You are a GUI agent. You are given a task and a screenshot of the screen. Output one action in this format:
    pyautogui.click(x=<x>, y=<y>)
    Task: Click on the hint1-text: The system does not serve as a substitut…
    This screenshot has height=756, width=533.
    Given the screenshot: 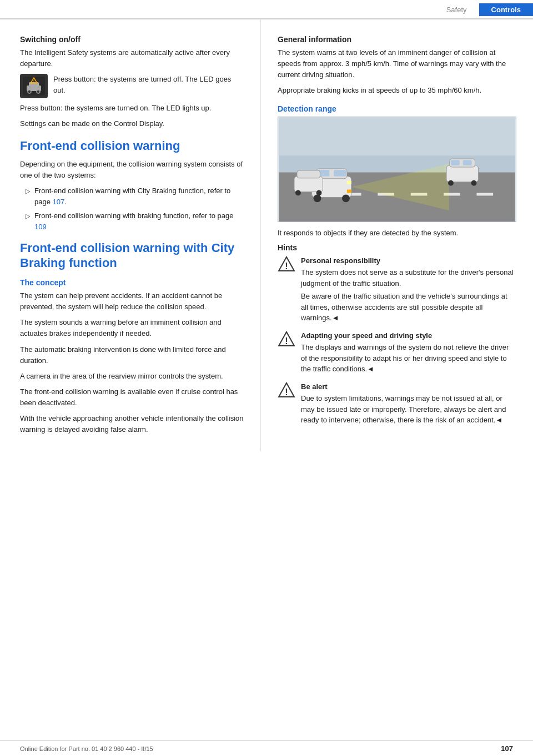 What is the action you would take?
    pyautogui.click(x=409, y=278)
    